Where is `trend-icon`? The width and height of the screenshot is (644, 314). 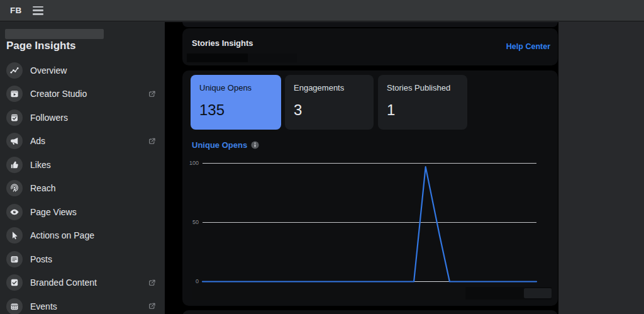
trend-icon is located at coordinates (14, 70).